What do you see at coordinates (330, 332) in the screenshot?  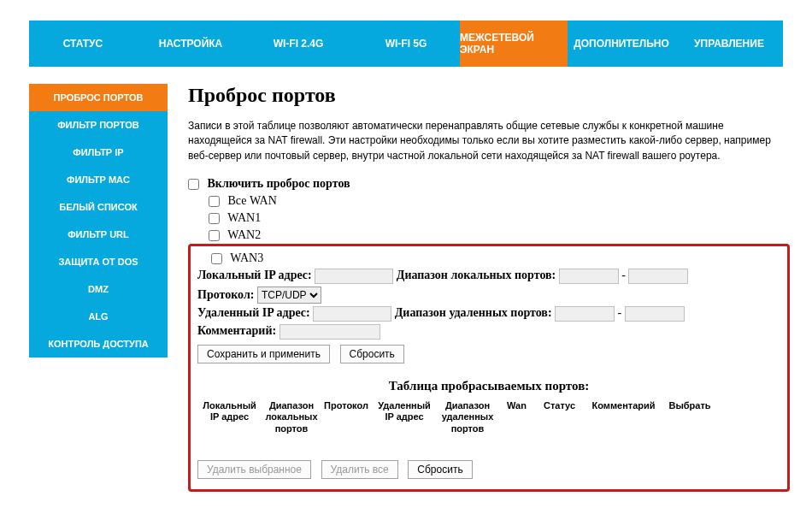 I see `comment-input` at bounding box center [330, 332].